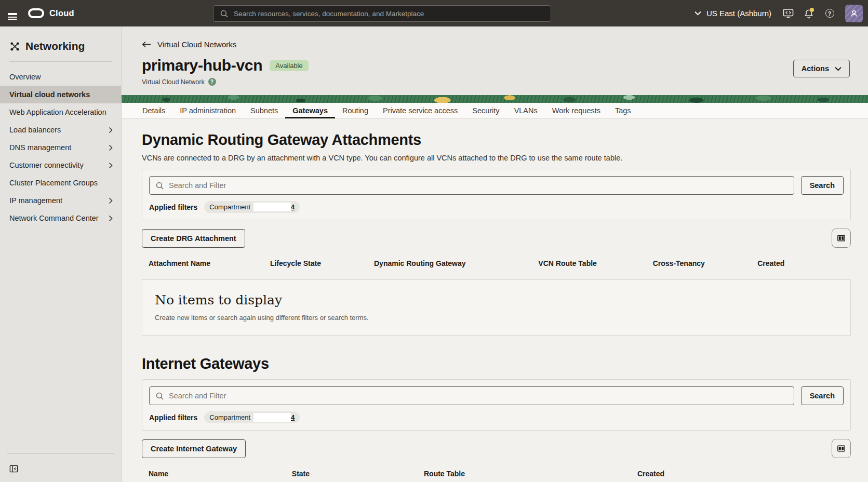 The image size is (868, 482). Describe the element at coordinates (389, 14) in the screenshot. I see `global-search-input` at that location.